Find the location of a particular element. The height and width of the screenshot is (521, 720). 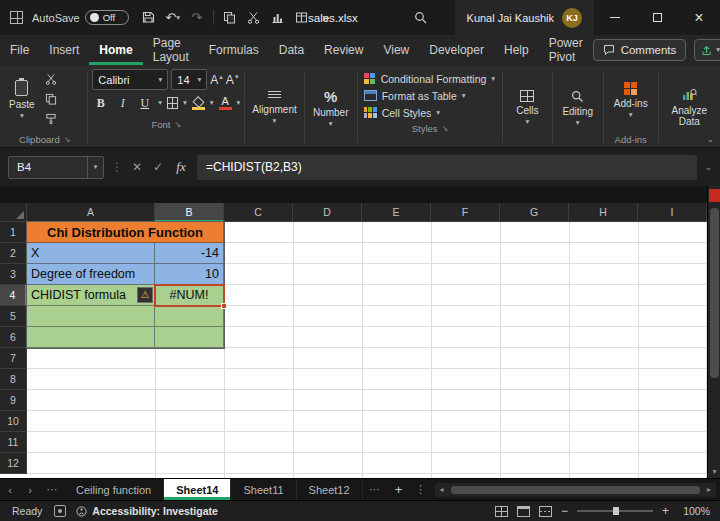

clipboard-group-label: Clipboard ↘ is located at coordinates (44, 140).